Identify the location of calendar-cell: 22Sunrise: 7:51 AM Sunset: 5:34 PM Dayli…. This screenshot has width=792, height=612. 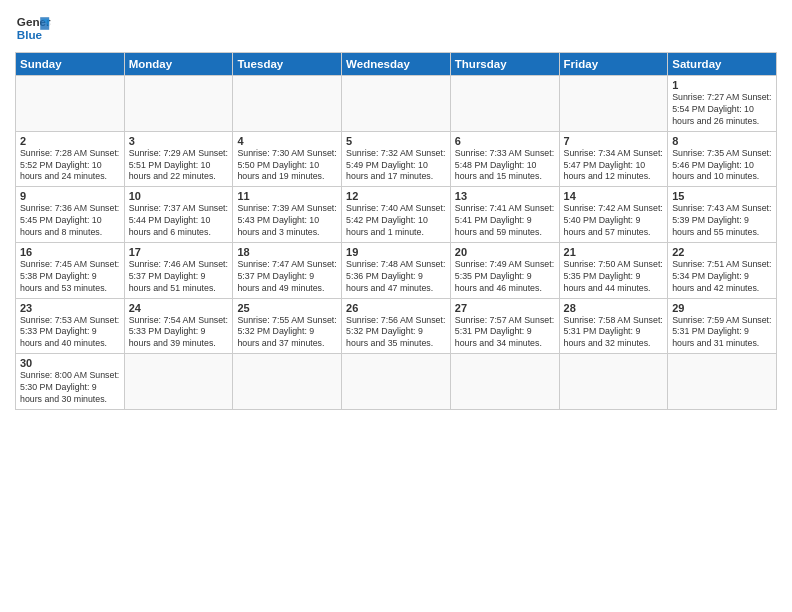
(722, 270).